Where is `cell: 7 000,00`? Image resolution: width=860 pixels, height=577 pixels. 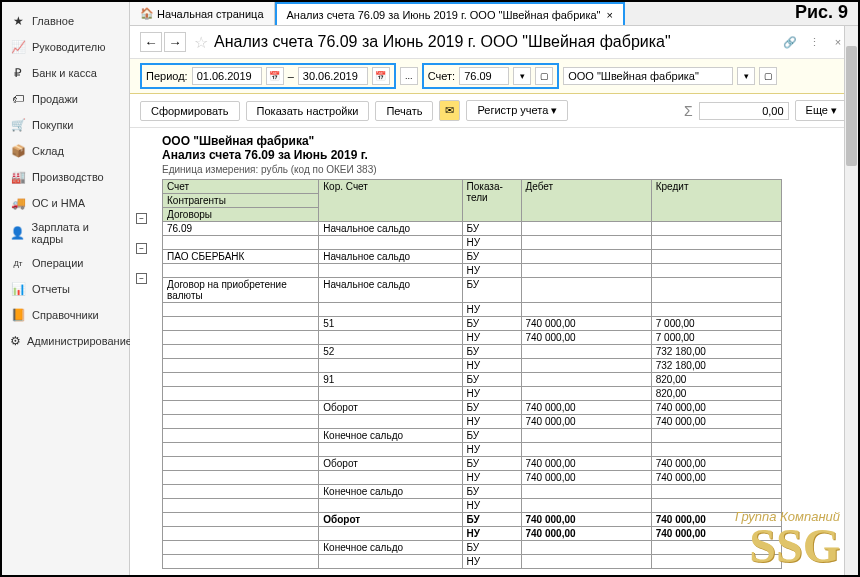
cell: 7 000,00 is located at coordinates (716, 338).